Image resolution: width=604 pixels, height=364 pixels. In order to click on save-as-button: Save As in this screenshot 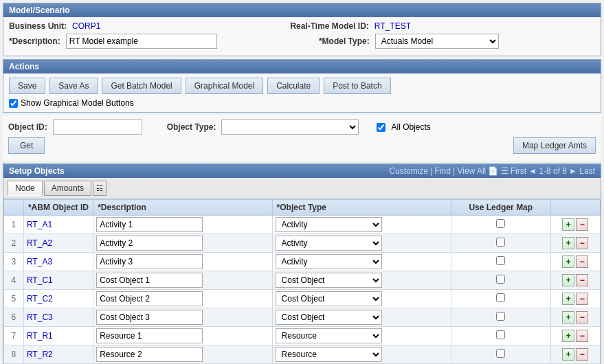, I will do `click(74, 86)`.